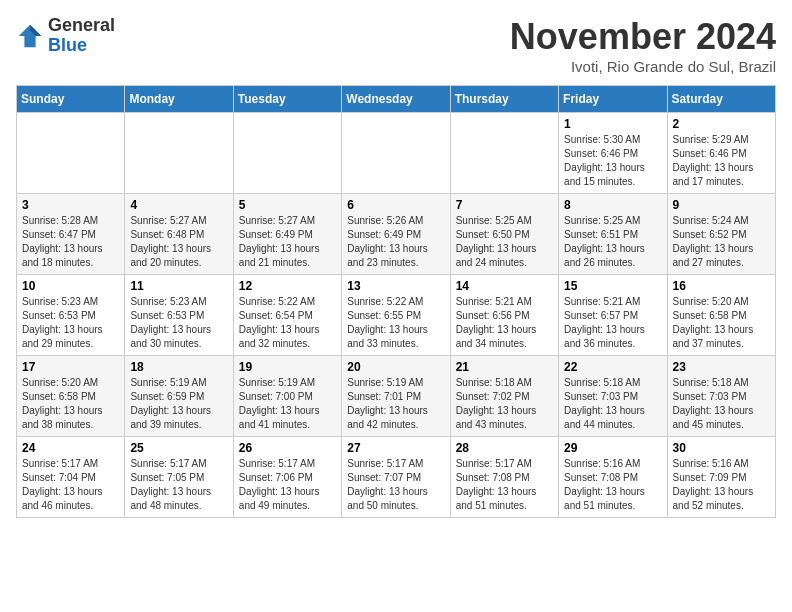 Image resolution: width=792 pixels, height=612 pixels. Describe the element at coordinates (178, 367) in the screenshot. I see `day-number: 18` at that location.